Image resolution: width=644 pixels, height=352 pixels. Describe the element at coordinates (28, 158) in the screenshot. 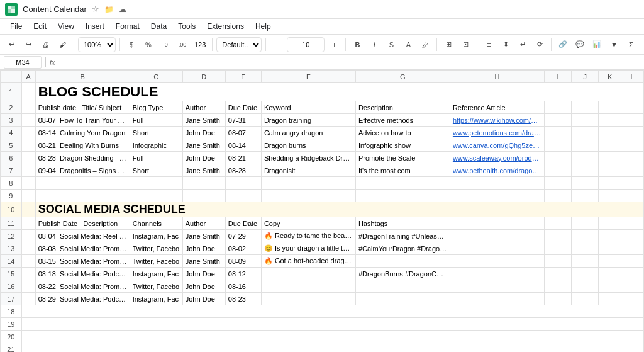

I see `cell-a6` at that location.